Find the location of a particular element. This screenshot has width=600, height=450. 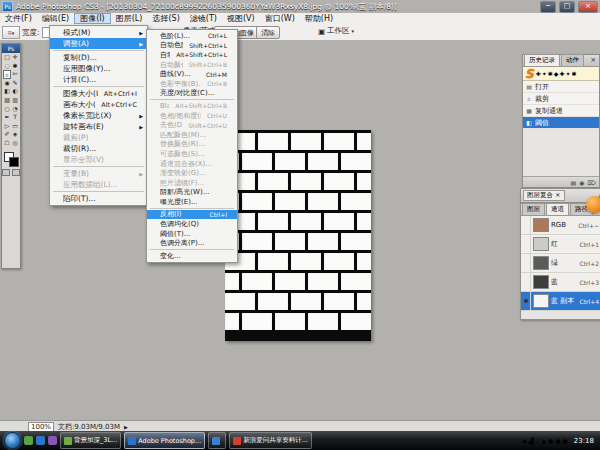

menu-edit: 编辑(E) is located at coordinates (56, 18).